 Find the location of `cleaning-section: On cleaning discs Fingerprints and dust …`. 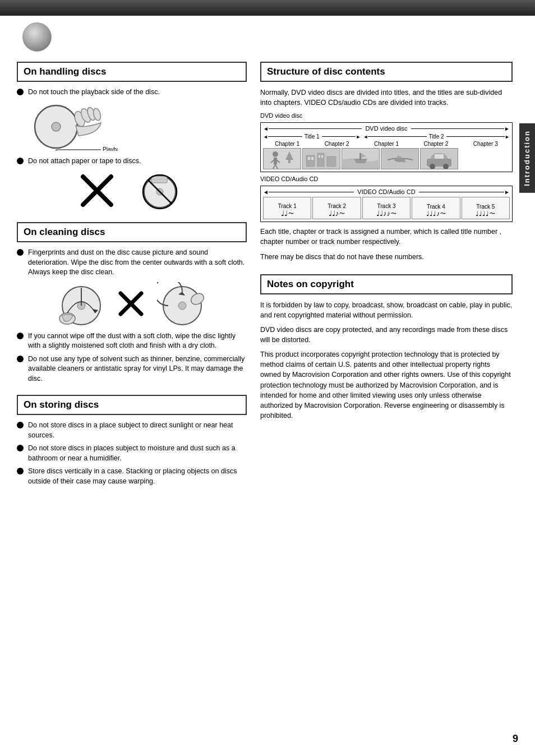

cleaning-section: On cleaning discs Fingerprints and dust … is located at coordinates (132, 305).